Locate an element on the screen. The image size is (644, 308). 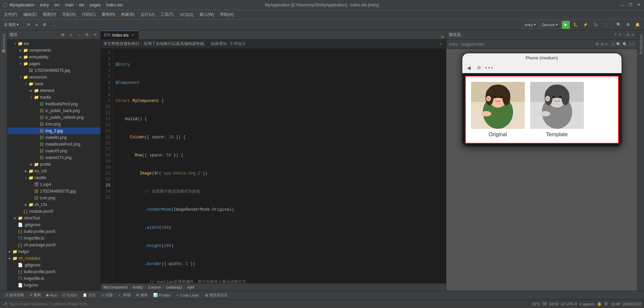
breadcrumb-my-application: MyApplication is located at coordinates (22, 5).